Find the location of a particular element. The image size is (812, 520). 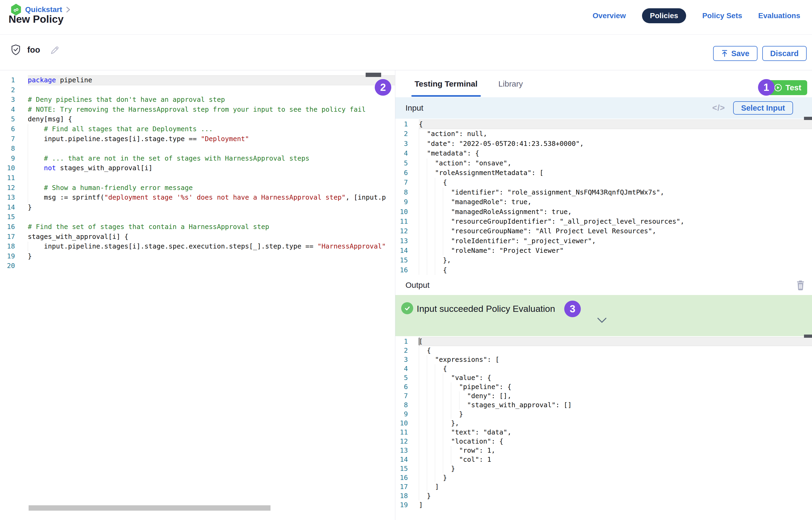

code-line: 10 "managedRoleAssignment": true, is located at coordinates (604, 212).